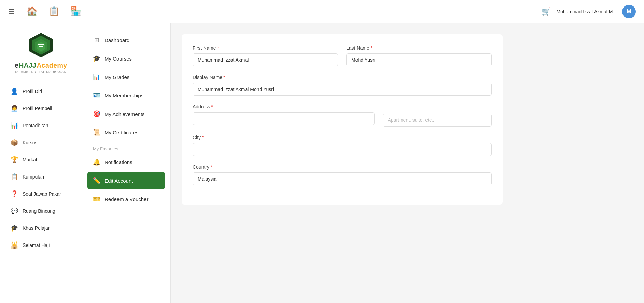 Image resolution: width=644 pixels, height=303 pixels. What do you see at coordinates (14, 194) in the screenshot?
I see `soal-jawab-pakar-icon: ❓` at bounding box center [14, 194].